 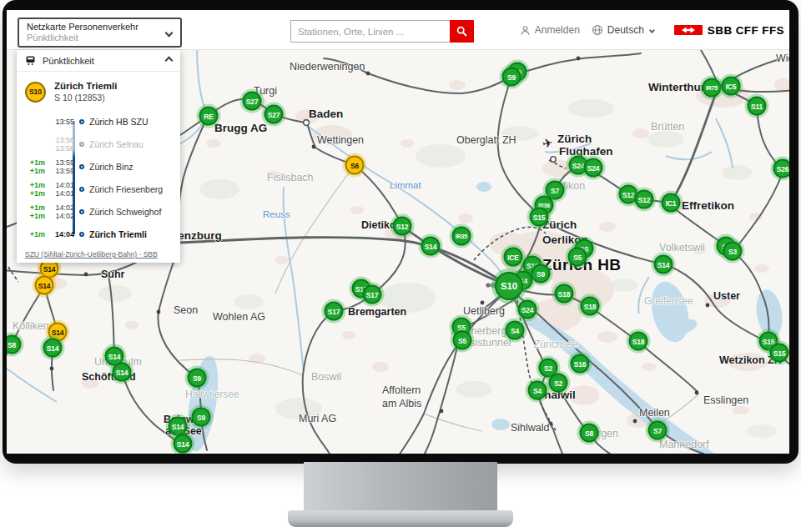 What do you see at coordinates (85, 98) in the screenshot?
I see `train-line-info: S 10 (12853)` at bounding box center [85, 98].